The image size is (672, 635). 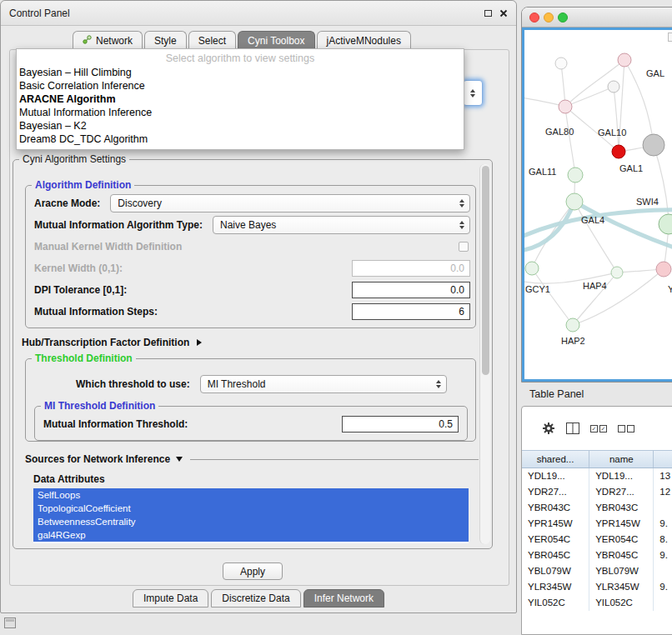 I want to click on algorithm-option: Bayesian – K2, so click(x=240, y=126).